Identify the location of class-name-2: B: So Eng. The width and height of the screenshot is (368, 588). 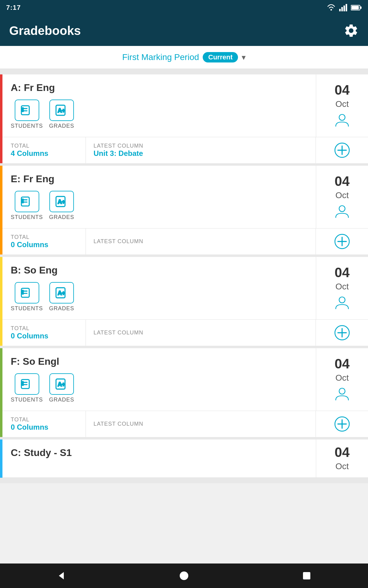
(159, 270).